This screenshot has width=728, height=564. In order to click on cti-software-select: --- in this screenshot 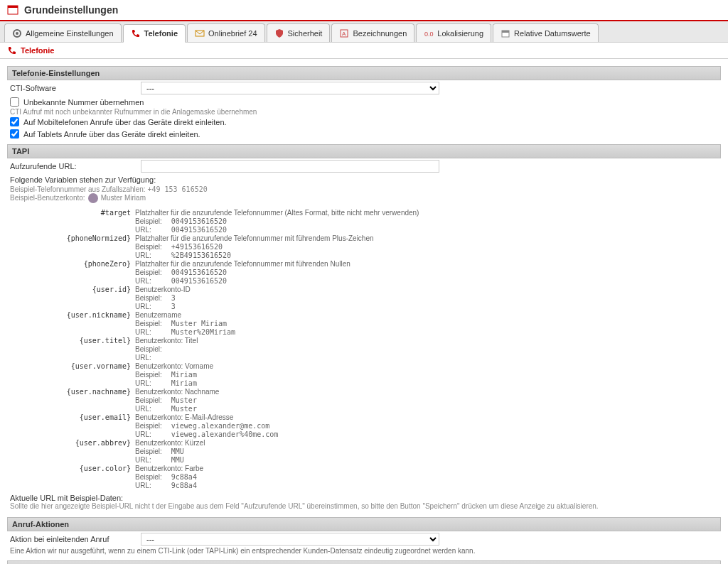, I will do `click(290, 88)`.